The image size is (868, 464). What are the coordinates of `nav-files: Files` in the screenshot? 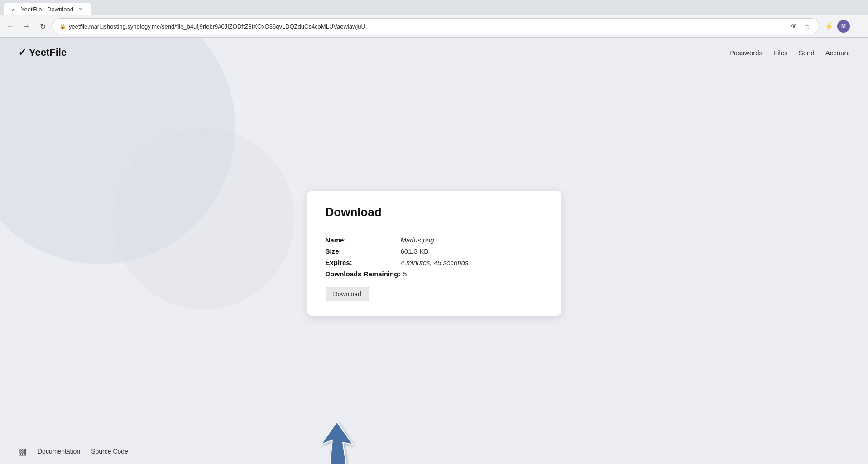 It's located at (781, 53).